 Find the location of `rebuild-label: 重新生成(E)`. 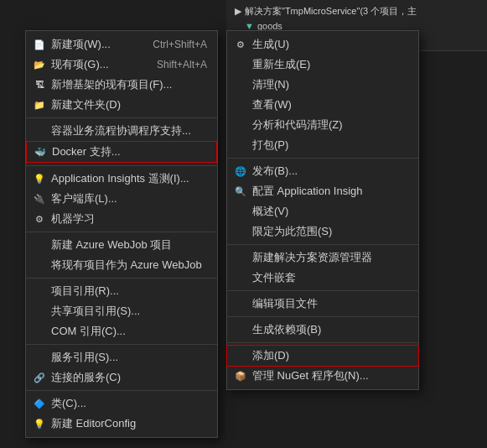

rebuild-label: 重新生成(E) is located at coordinates (282, 65).